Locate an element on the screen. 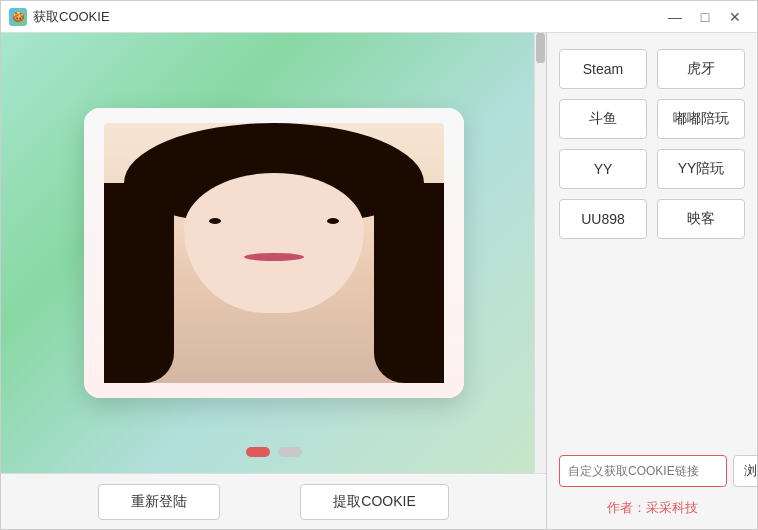  get-cookie-button: 提取COOKIE is located at coordinates (374, 502).